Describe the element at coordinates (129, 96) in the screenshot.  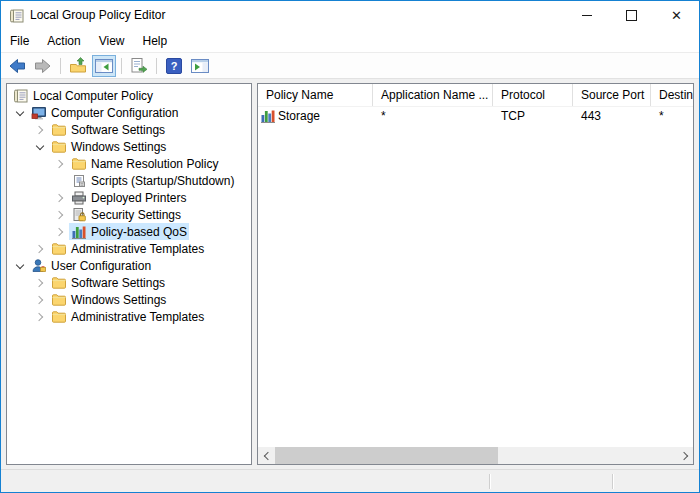
I see `tree-item-local-computer-policy: Local Computer Policy` at that location.